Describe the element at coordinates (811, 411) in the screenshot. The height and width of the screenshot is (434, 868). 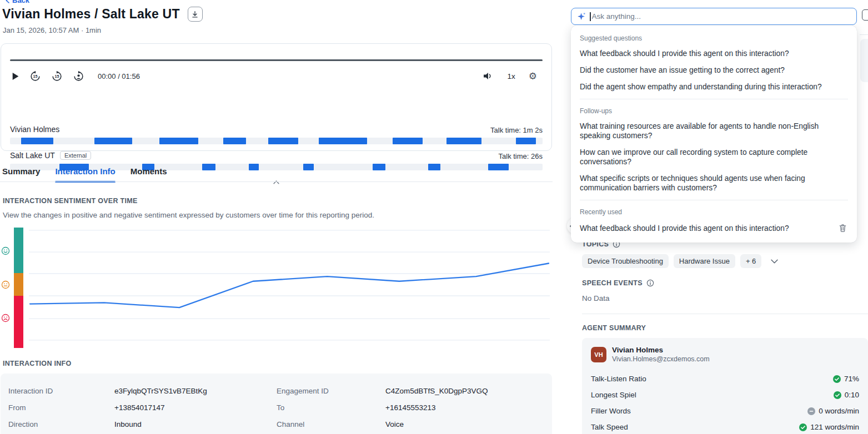
I see `minus-circle-icon` at that location.